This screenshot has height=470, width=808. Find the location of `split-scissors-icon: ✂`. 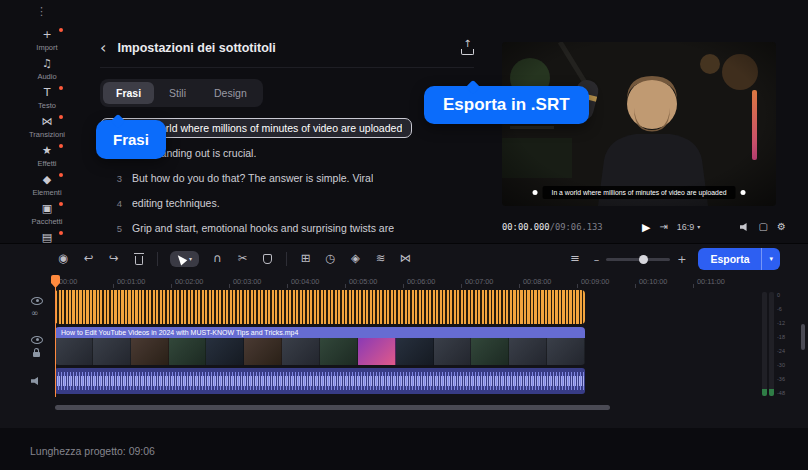

split-scissors-icon: ✂ is located at coordinates (242, 259).